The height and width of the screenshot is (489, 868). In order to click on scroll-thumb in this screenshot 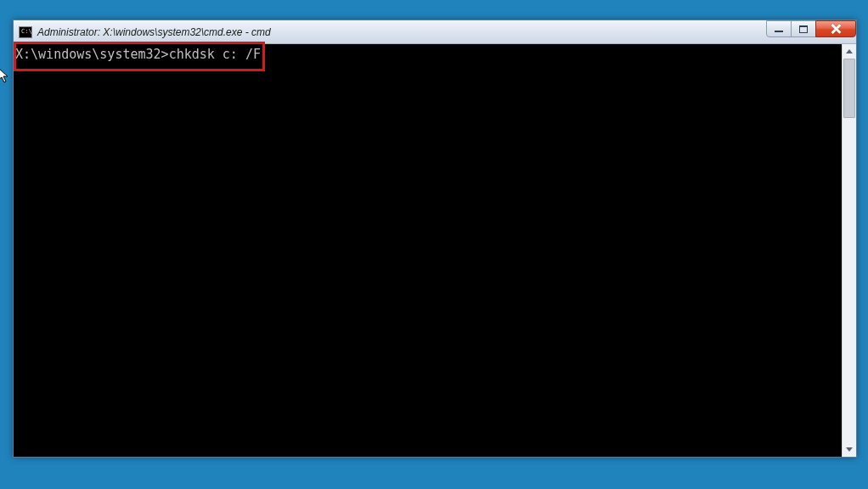, I will do `click(849, 88)`.